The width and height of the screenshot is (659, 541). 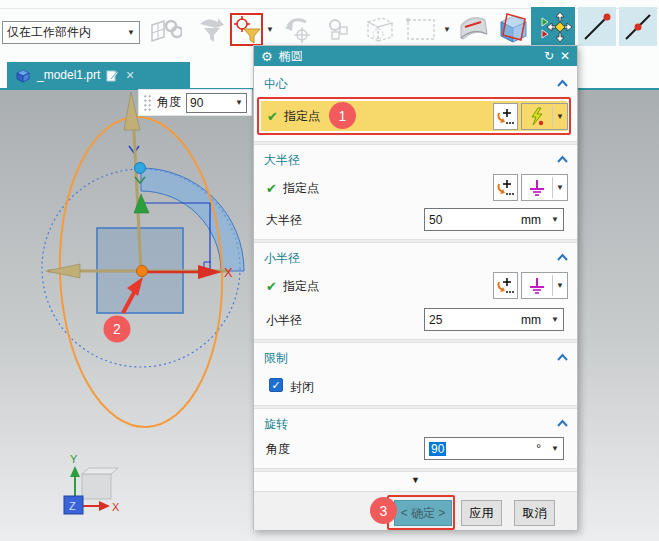 What do you see at coordinates (342, 116) in the screenshot?
I see `annotation-badge-1: 1` at bounding box center [342, 116].